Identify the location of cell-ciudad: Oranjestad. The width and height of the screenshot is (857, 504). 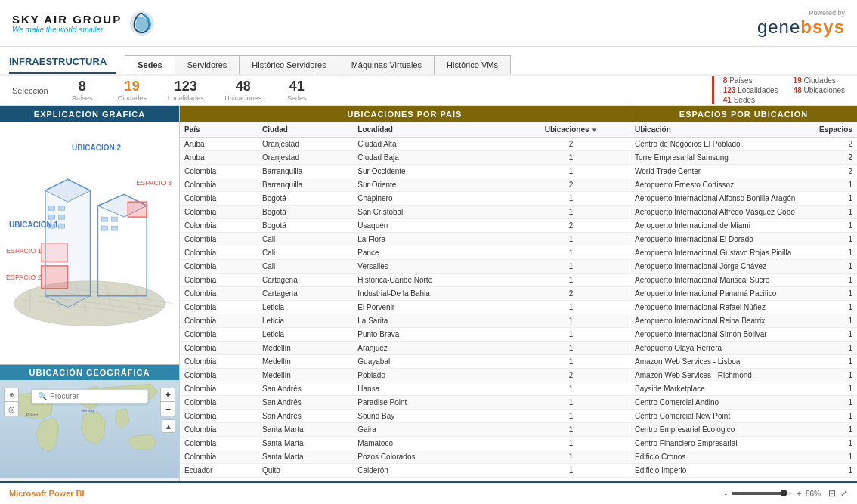
(305, 158).